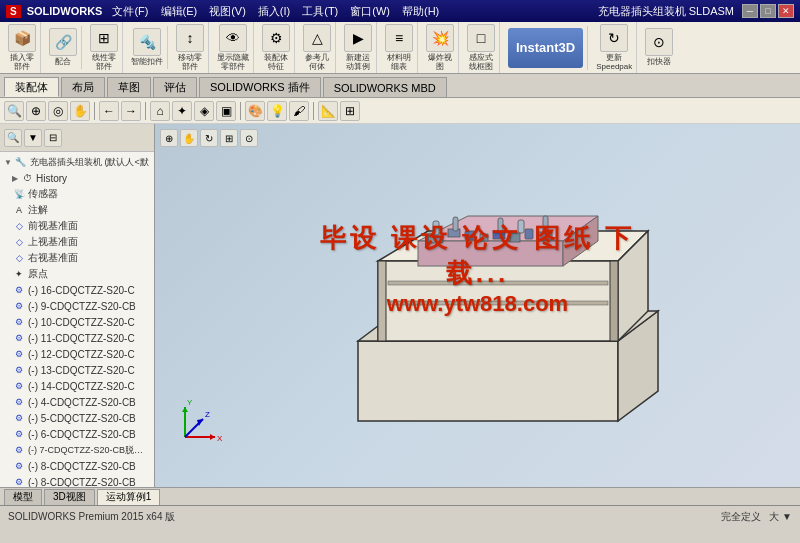 This screenshot has height=543, width=800. What do you see at coordinates (328, 111) in the screenshot?
I see `measure-icon: 📐` at bounding box center [328, 111].